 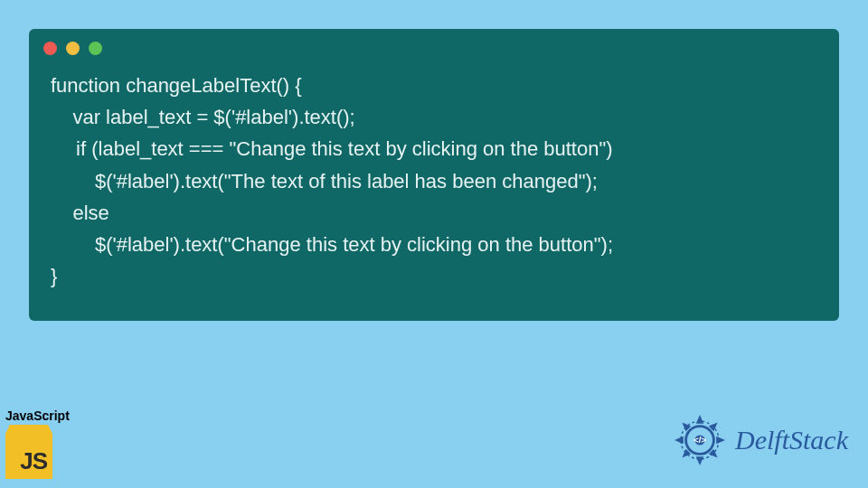 I want to click on javascript-logo-text: JS, so click(x=33, y=461).